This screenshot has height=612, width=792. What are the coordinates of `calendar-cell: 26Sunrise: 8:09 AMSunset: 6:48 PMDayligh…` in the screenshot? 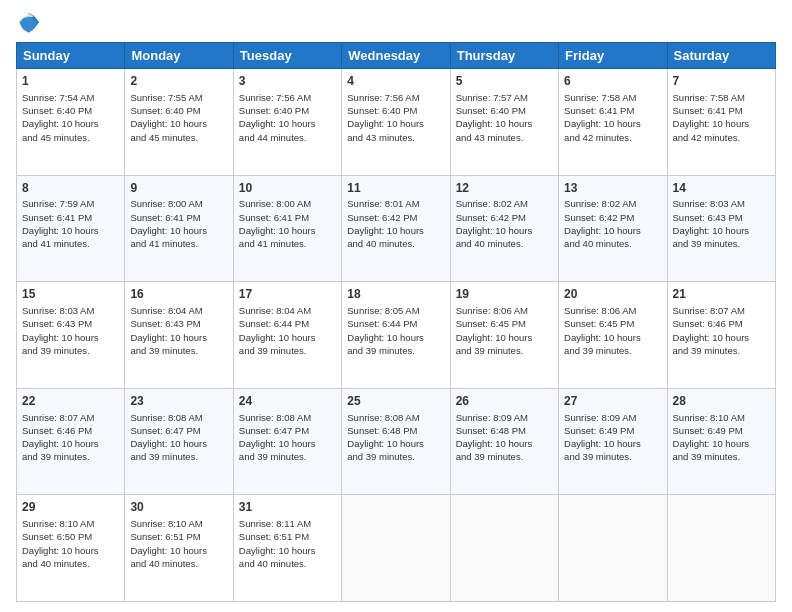 It's located at (504, 442).